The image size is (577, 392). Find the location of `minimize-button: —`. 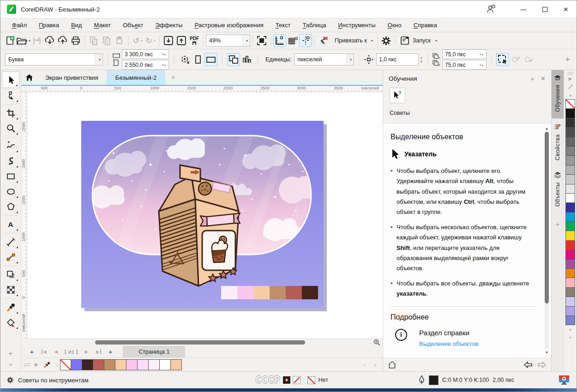

minimize-button: — is located at coordinates (523, 9).